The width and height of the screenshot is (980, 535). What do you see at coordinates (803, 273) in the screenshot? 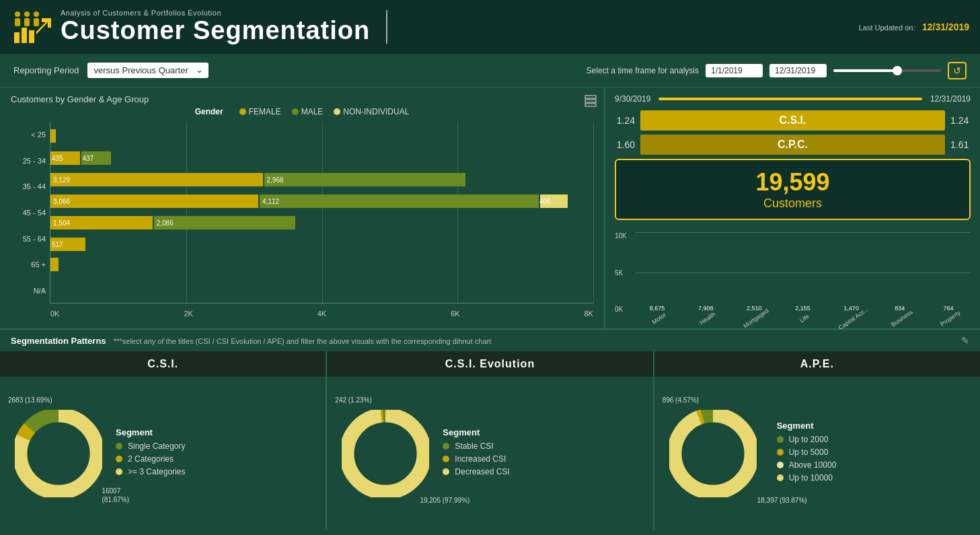
I see `portfolio-bars-wrap: 10K 5K 0K 8,675 7,908` at bounding box center [803, 273].